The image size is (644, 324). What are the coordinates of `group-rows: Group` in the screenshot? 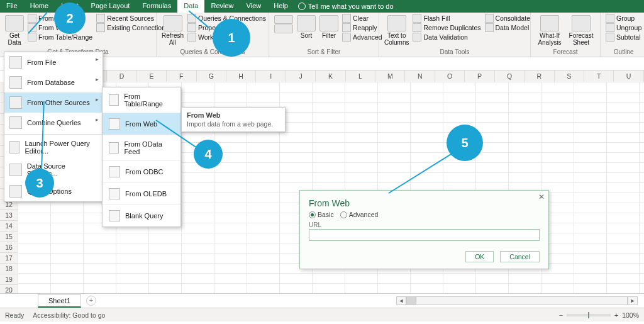 It's located at (624, 18).